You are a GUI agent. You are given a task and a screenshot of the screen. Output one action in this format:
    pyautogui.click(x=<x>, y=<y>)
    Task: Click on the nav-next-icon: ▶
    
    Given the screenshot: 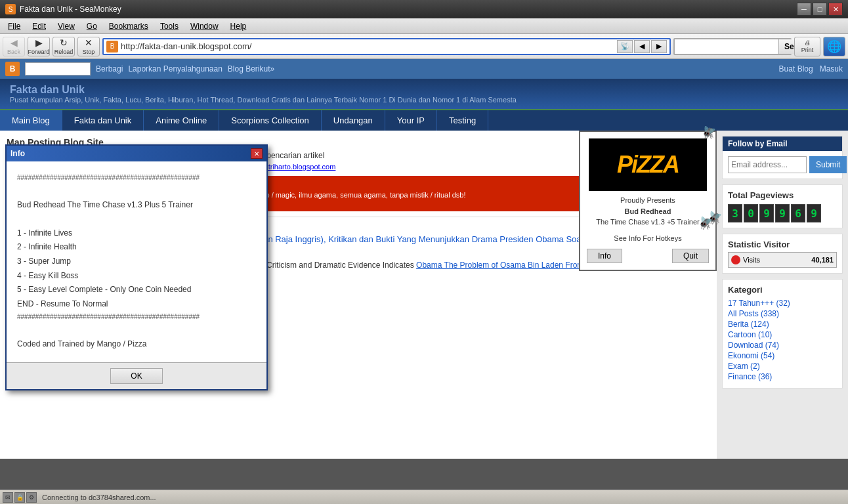 What is the action you would take?
    pyautogui.click(x=659, y=47)
    